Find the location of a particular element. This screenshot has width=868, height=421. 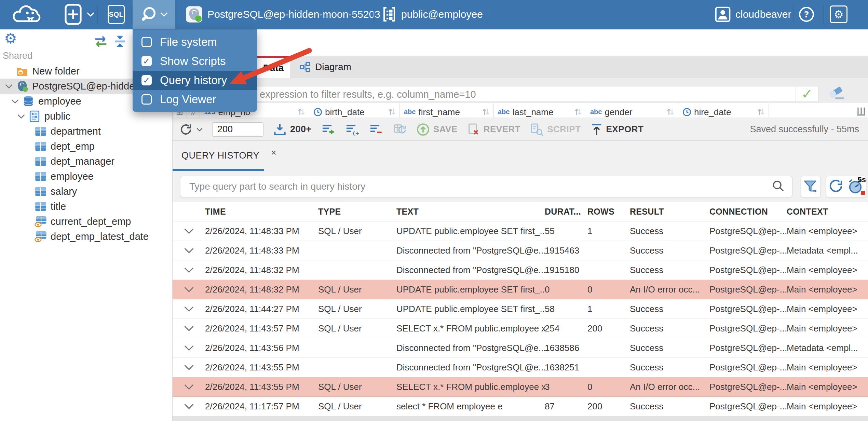

script-button: SCRIPT is located at coordinates (555, 130).